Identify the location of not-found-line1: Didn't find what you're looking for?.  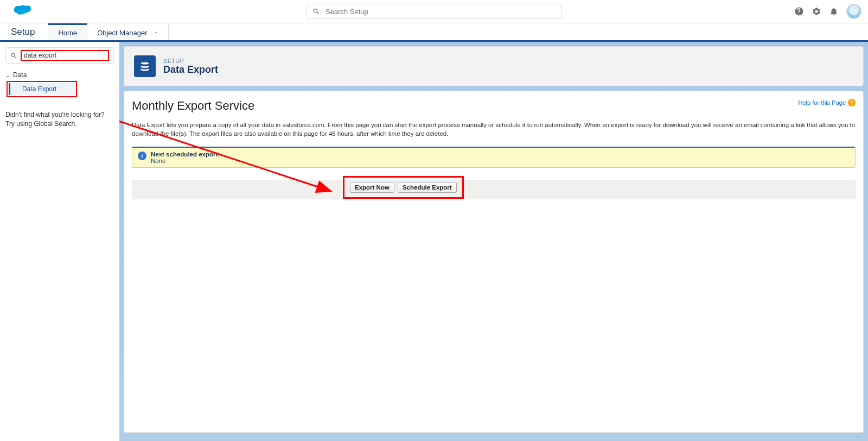
(55, 115).